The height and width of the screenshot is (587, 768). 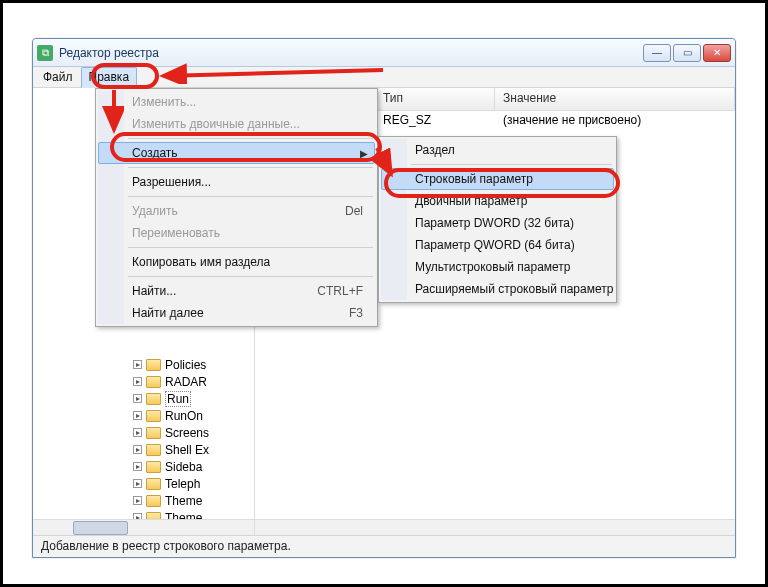 I want to click on tree-item: ▸Screens, so click(x=171, y=432).